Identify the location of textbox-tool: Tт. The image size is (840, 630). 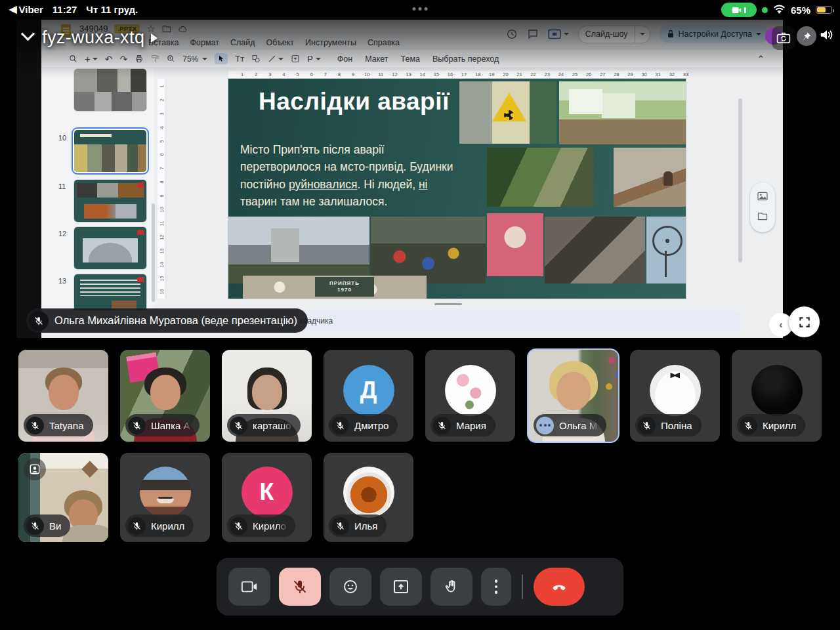
(240, 59).